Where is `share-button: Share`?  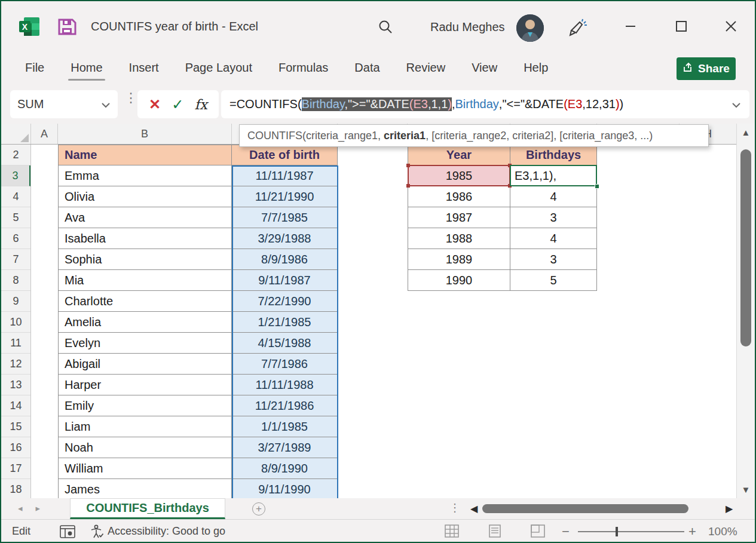
share-button: Share is located at coordinates (706, 69).